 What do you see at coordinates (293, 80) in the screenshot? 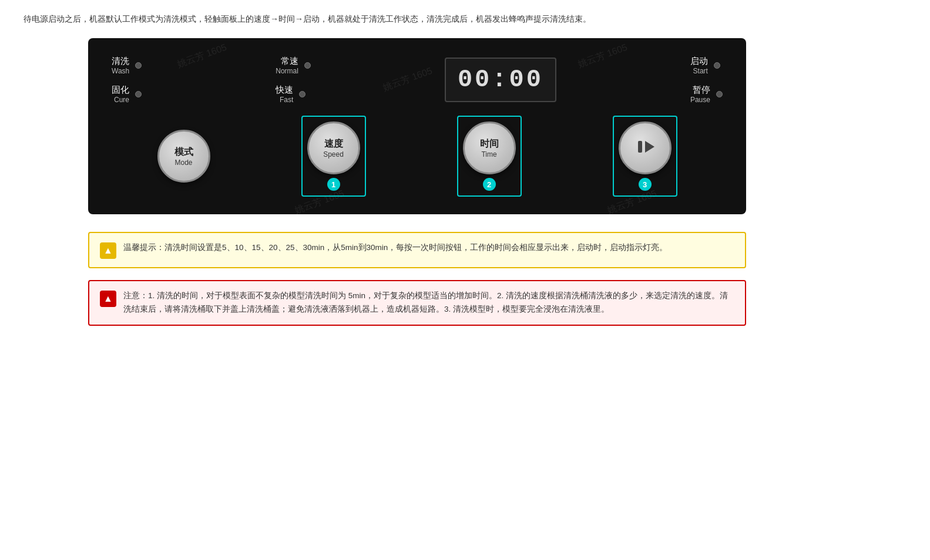
I see `speed-indicators: 常速 Normal 快速 Fast` at bounding box center [293, 80].